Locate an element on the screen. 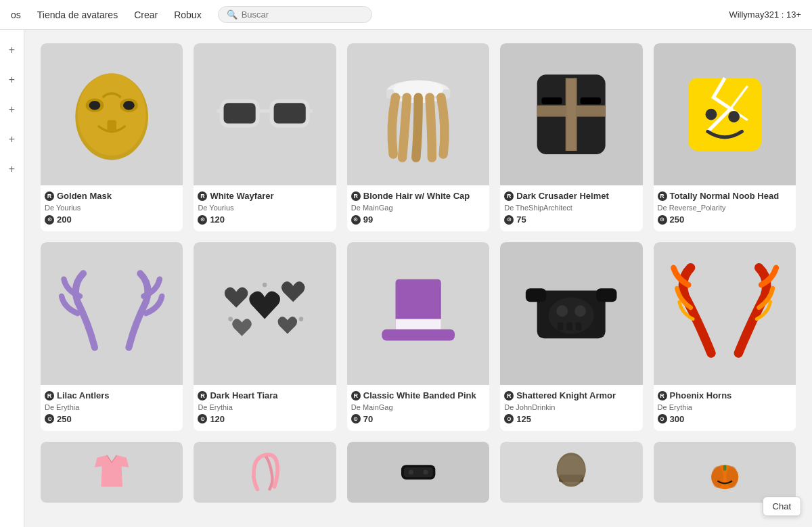  item-image-dark-heart is located at coordinates (265, 313).